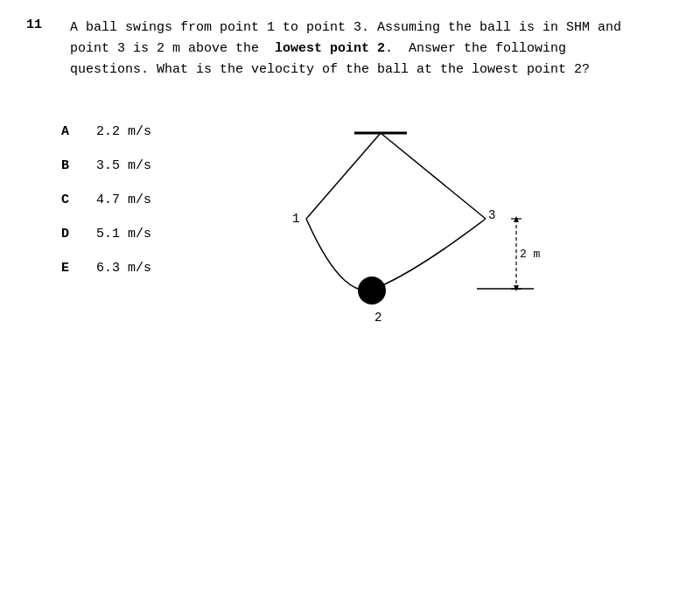 The width and height of the screenshot is (700, 595). I want to click on option-value: 4.7 m/s, so click(124, 200).